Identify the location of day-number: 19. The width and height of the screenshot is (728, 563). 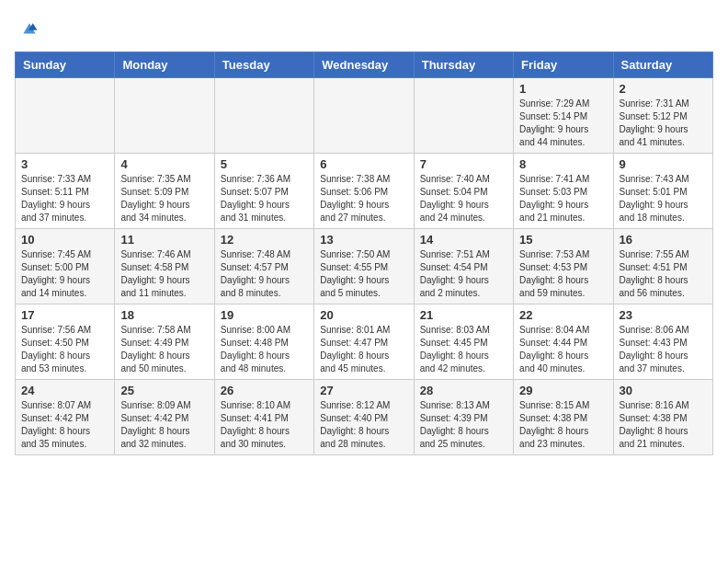
(265, 315).